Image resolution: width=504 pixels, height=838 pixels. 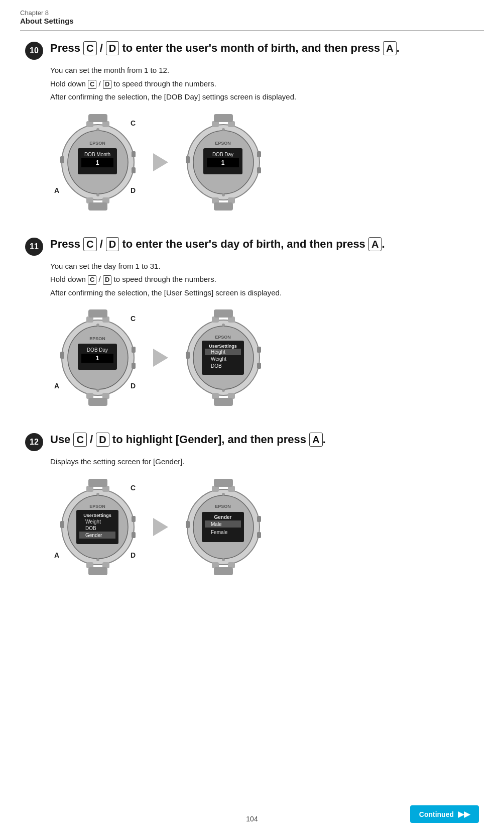 What do you see at coordinates (219, 533) in the screenshot?
I see `svg-text: Female` at bounding box center [219, 533].